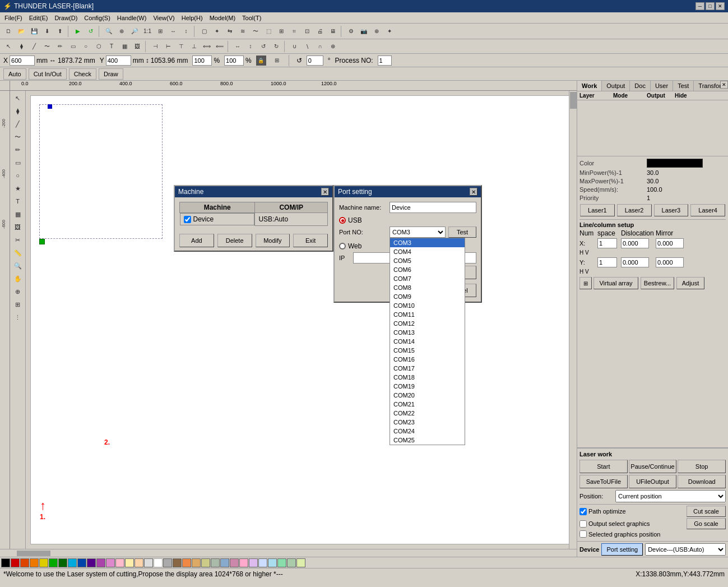 This screenshot has height=587, width=728. Describe the element at coordinates (25, 563) in the screenshot. I see `pal-orange-red` at that location.